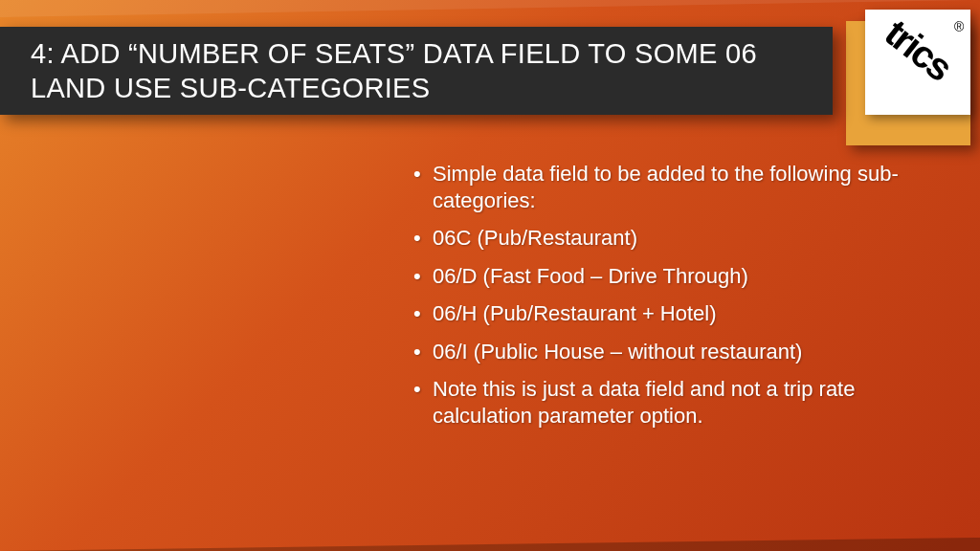 This screenshot has height=551, width=980. I want to click on list-item: Note this is just a data field and not a…, so click(660, 402).